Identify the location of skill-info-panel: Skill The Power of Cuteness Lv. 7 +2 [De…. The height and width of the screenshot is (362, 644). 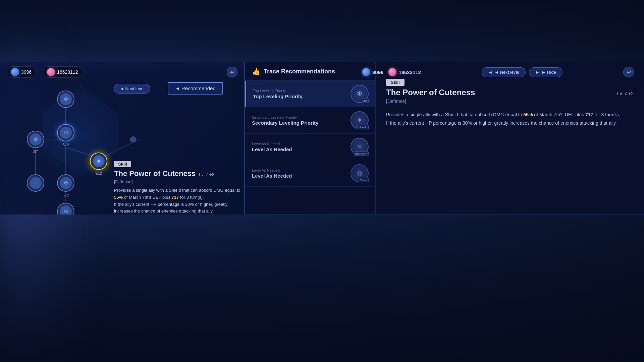
(177, 188).